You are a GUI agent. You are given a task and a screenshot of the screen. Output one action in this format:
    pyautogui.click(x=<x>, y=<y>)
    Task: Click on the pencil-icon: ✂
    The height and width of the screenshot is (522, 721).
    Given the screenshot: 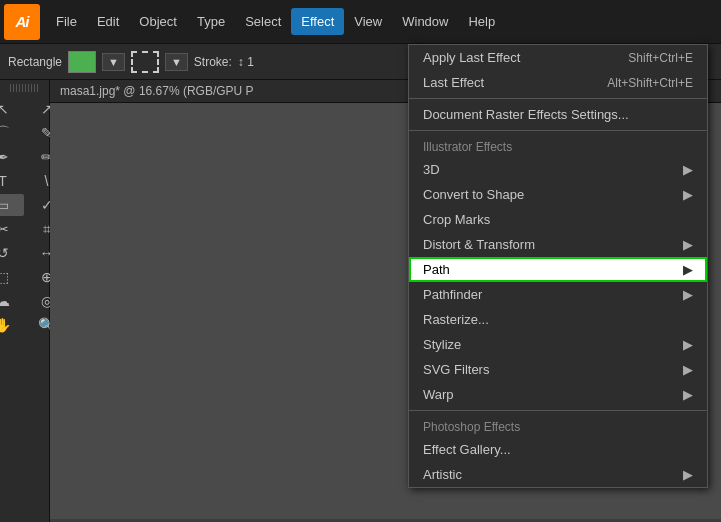 What is the action you would take?
    pyautogui.click(x=4, y=229)
    